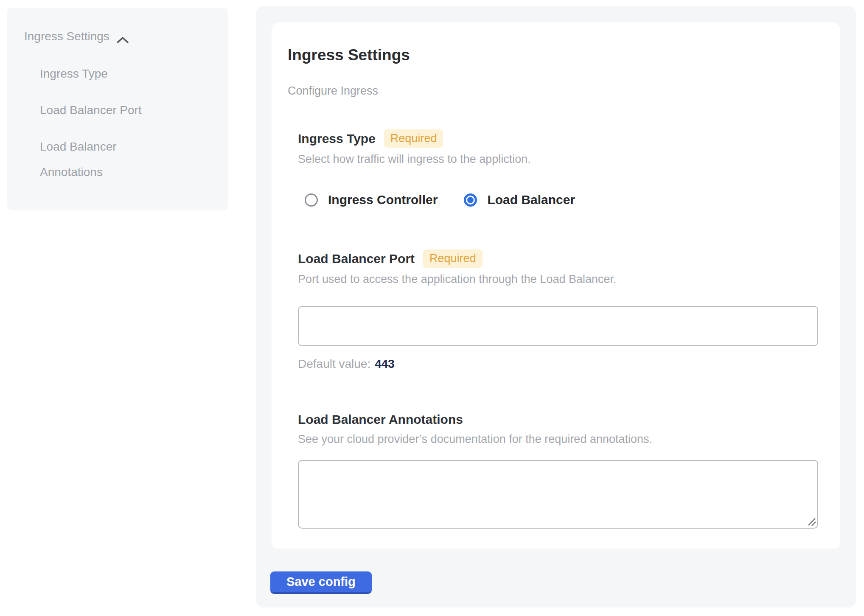  Describe the element at coordinates (556, 168) in the screenshot. I see `field-ingress-type: Ingress Type Required Select how traffic…` at that location.